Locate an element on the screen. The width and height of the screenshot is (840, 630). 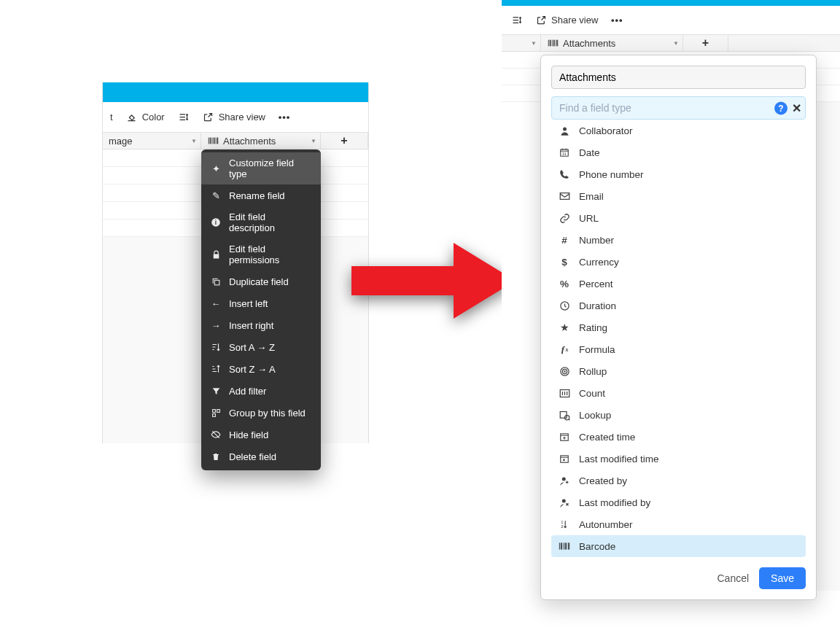
eye-slash-icon is located at coordinates (216, 435).